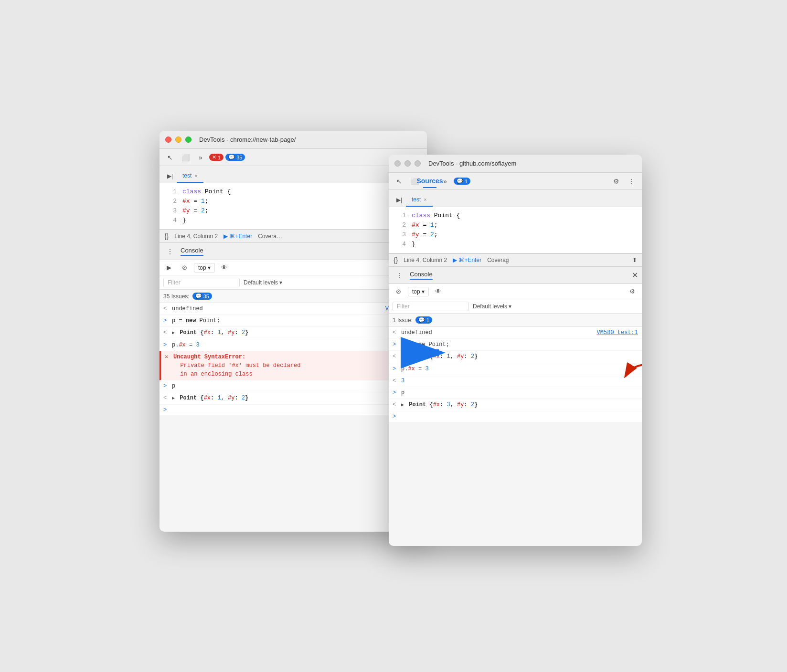  What do you see at coordinates (425, 200) in the screenshot?
I see `close-tab-right: ×` at bounding box center [425, 200].